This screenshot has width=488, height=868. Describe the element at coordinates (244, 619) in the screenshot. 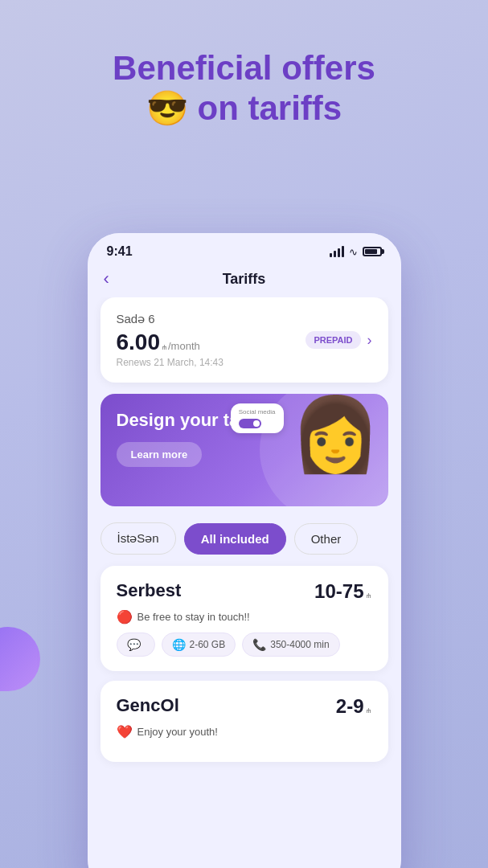

I see `plan-card-serbest: Serbest 10-75 ₼ 🔴 Be free to stay in tou…` at that location.